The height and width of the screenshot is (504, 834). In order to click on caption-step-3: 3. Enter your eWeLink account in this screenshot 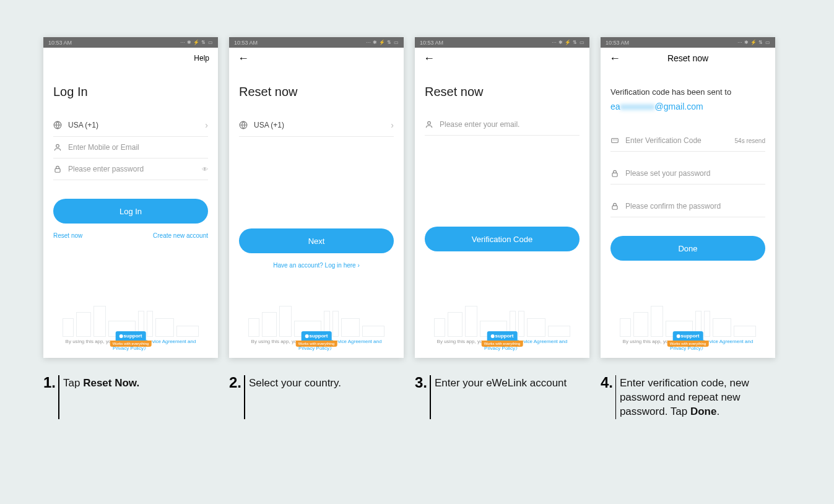, I will do `click(502, 398)`.